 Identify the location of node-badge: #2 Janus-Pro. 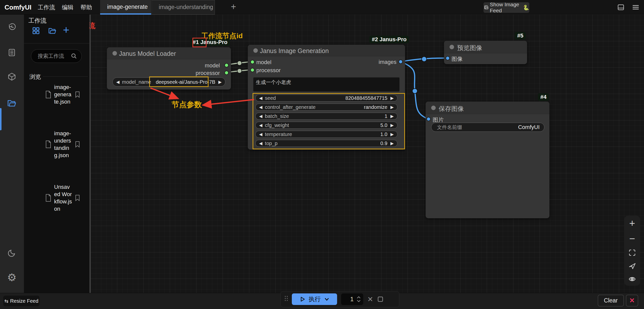
(389, 39).